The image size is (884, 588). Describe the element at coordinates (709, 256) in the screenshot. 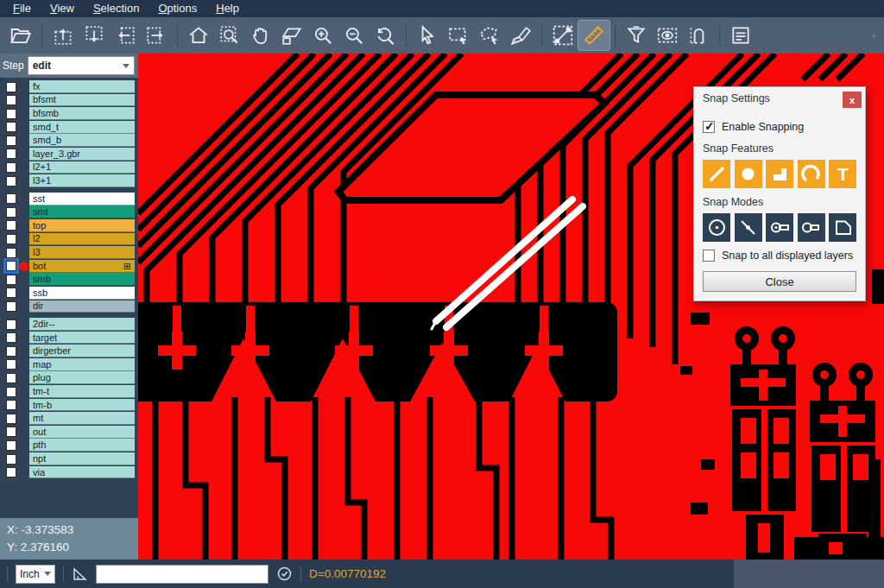

I see `snap-all-layers-checkbox` at that location.